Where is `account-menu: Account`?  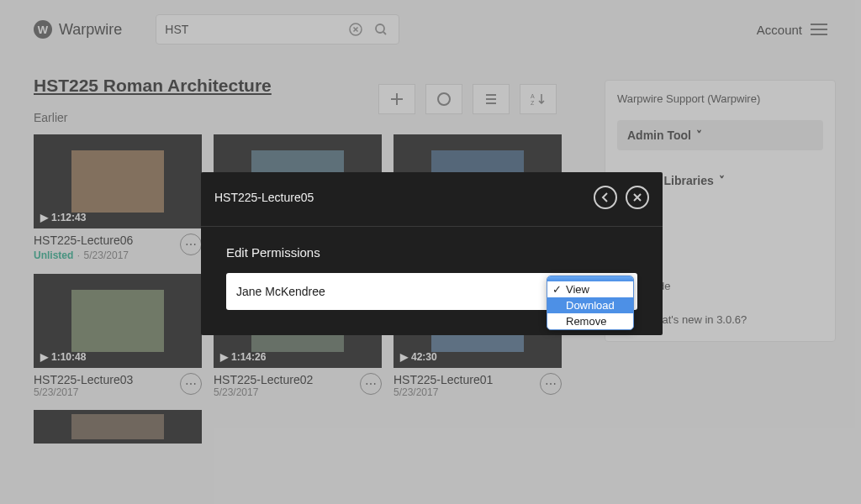 account-menu: Account is located at coordinates (792, 30).